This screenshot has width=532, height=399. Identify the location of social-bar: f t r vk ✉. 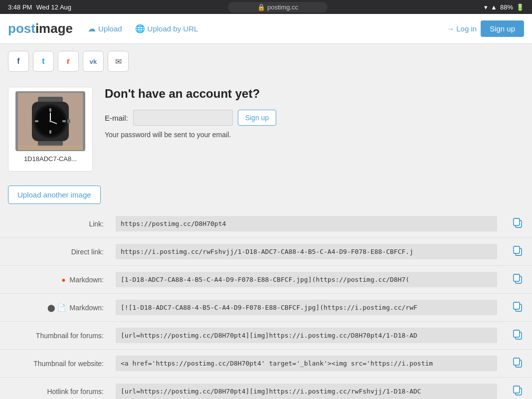
(266, 61).